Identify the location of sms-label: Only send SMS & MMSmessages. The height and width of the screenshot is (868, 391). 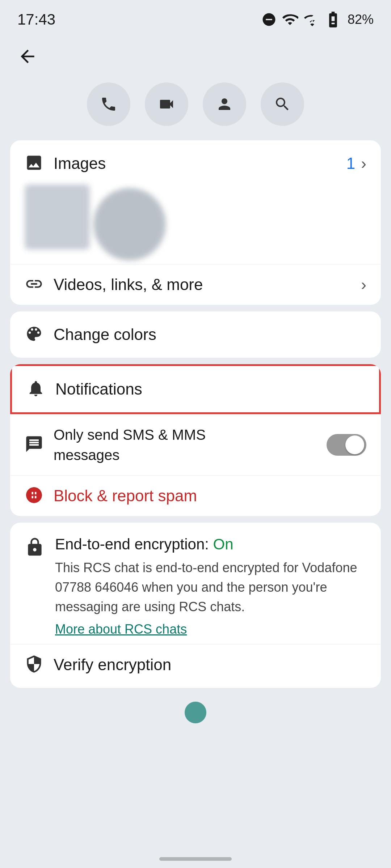
(190, 445).